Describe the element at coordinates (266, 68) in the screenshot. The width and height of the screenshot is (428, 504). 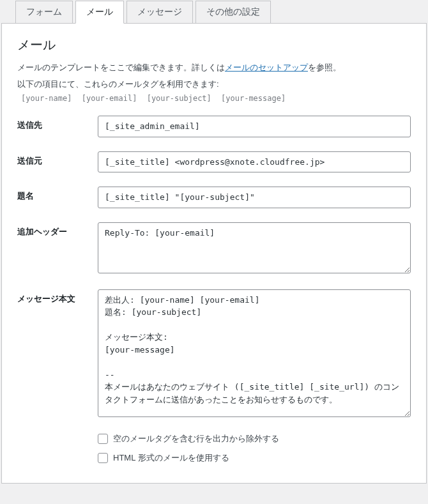
I see `mail-setup-link: メールのセットアップ` at that location.